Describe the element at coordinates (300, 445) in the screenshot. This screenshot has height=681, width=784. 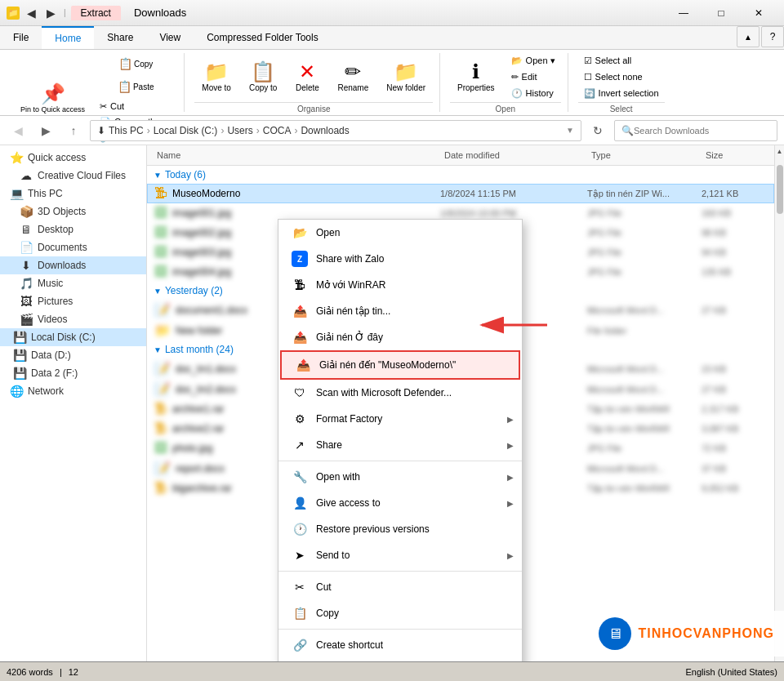
I see `ctx-share-icon: ↗` at that location.